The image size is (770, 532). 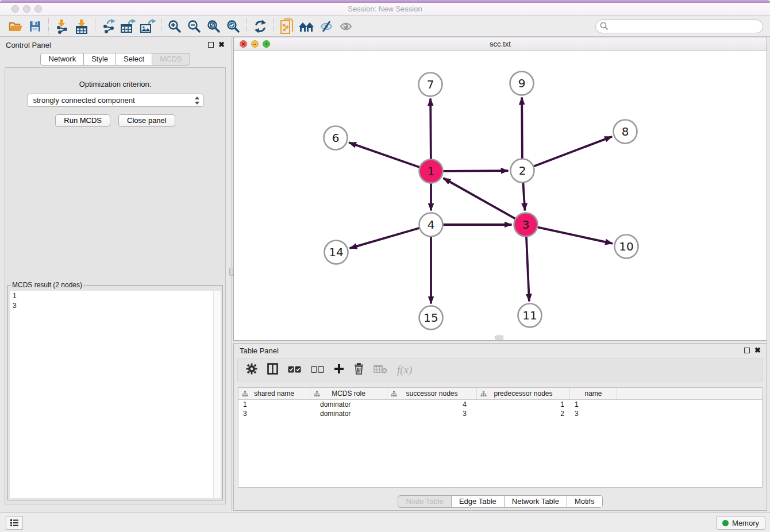 What do you see at coordinates (385, 9) in the screenshot?
I see `window-titlebar: Session: New Session` at bounding box center [385, 9].